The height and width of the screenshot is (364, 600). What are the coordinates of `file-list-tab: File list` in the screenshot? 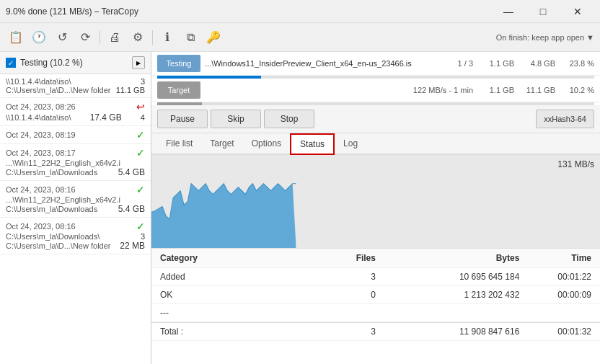 It's located at (179, 144).